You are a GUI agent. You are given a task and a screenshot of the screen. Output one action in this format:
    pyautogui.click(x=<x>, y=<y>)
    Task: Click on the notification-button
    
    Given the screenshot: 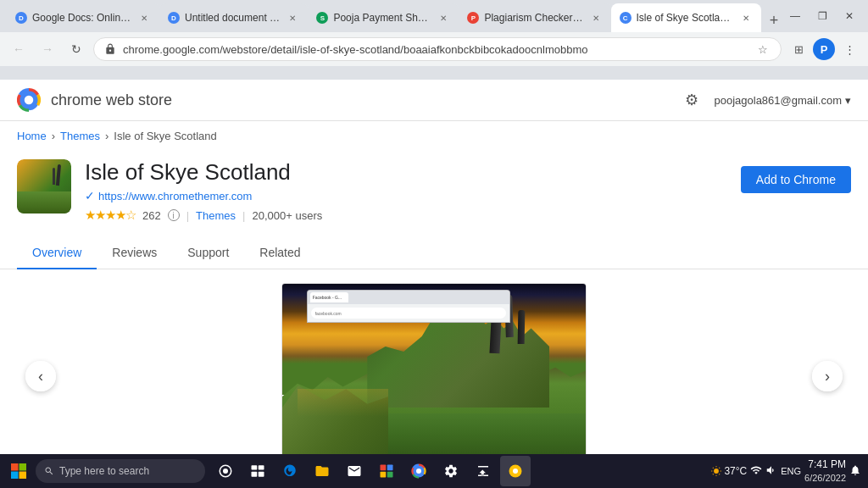 What is the action you would take?
    pyautogui.click(x=855, y=471)
    